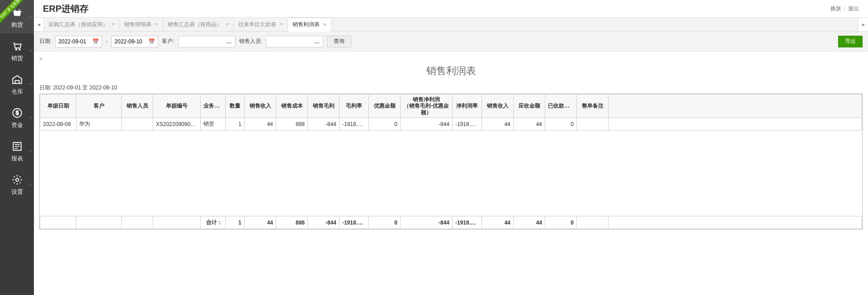 This screenshot has width=868, height=295. Describe the element at coordinates (285, 42) in the screenshot. I see `salesperson-input` at that location.